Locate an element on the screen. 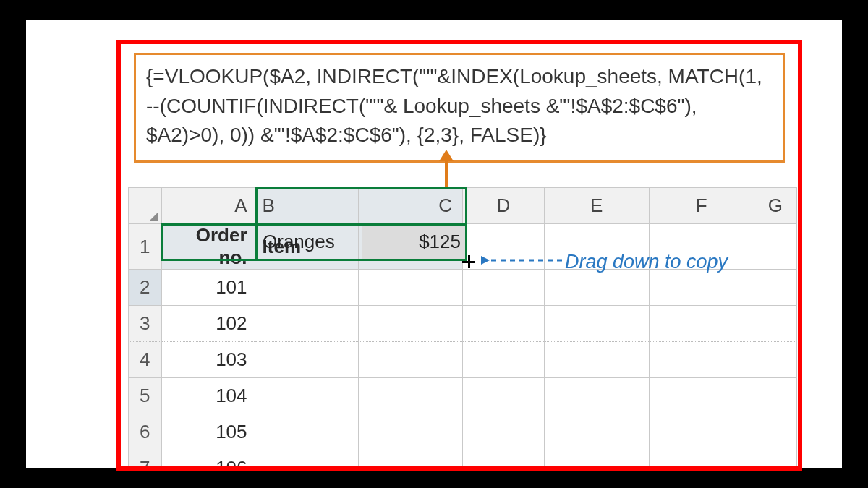 The image size is (868, 488). cell-G6 is located at coordinates (775, 432).